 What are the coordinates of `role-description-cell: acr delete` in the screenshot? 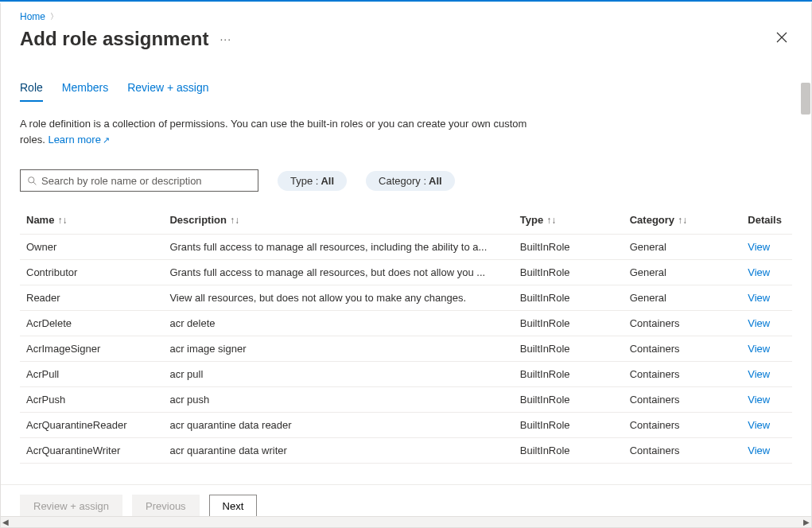 It's located at (328, 323).